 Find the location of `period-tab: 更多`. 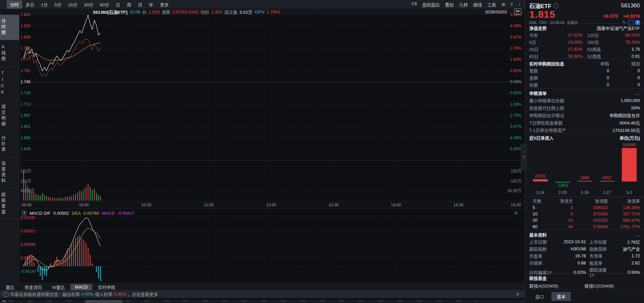

period-tab: 更多 is located at coordinates (164, 5).